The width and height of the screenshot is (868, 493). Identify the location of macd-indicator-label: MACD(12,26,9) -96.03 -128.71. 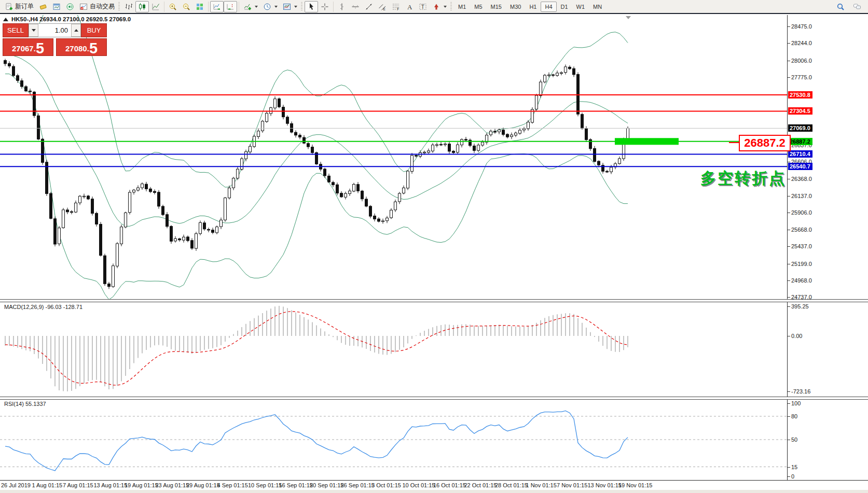
(44, 307).